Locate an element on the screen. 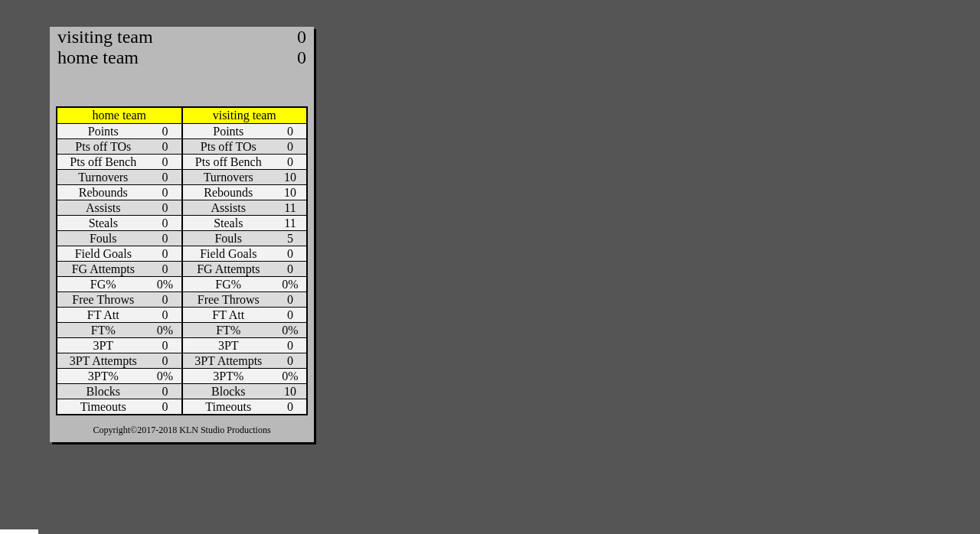 The image size is (980, 534). table-row: FG Attempts0 is located at coordinates (245, 269).